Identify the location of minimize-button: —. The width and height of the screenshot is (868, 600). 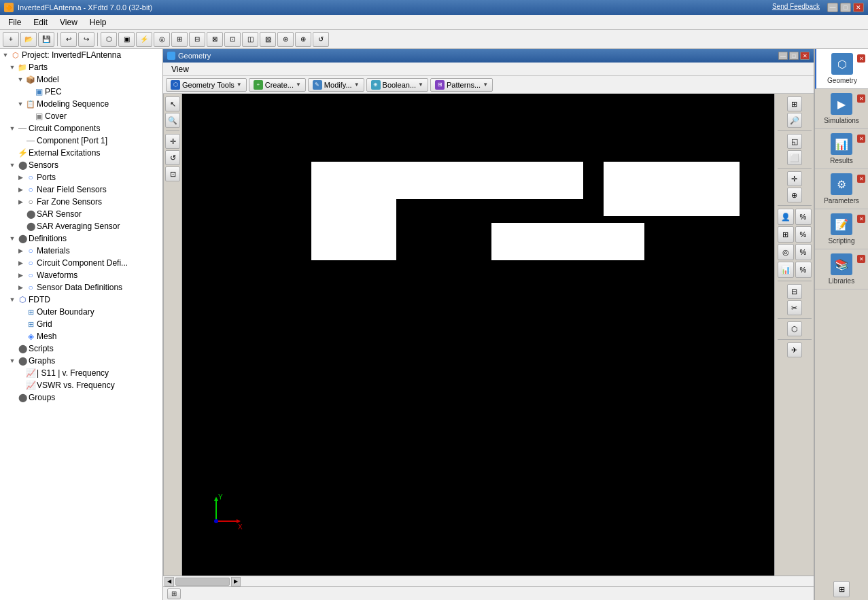
(833, 7).